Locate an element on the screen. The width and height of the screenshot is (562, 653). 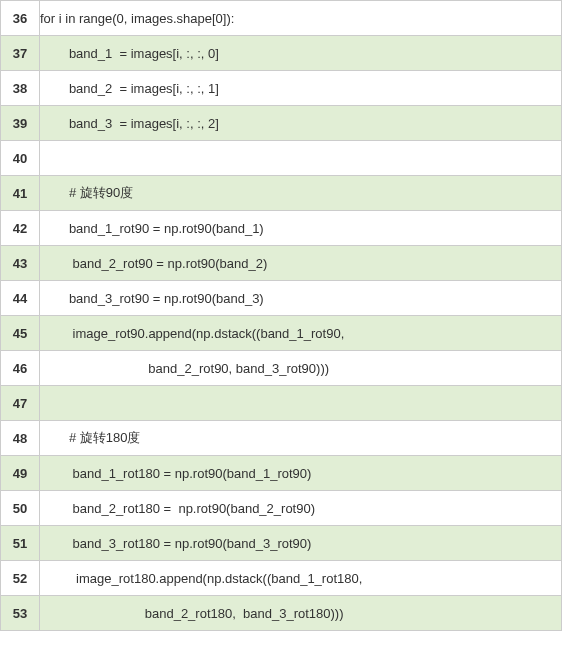
code-line: band_3_rot180 = np.rot90(band_3_rot90) is located at coordinates (301, 544).